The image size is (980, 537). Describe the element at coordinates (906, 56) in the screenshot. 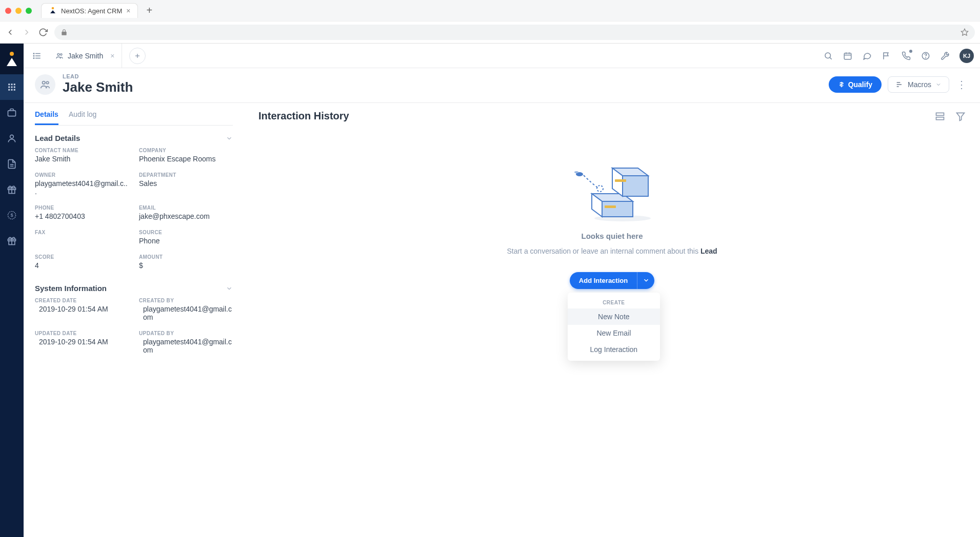

I see `phone-icon` at that location.